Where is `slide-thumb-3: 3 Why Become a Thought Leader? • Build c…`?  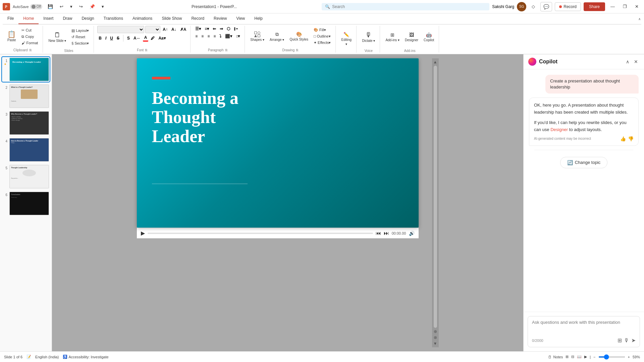
slide-thumb-3: 3 Why Become a Thought Leader? • Build c… is located at coordinates (26, 123).